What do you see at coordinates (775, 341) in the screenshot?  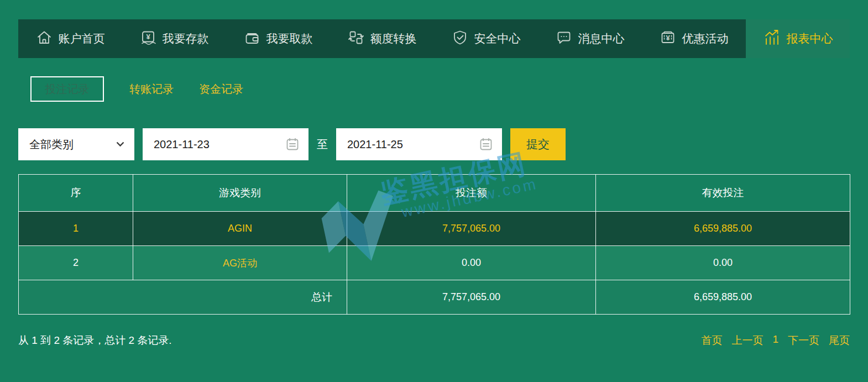 I see `pagination-page-1: 1` at bounding box center [775, 341].